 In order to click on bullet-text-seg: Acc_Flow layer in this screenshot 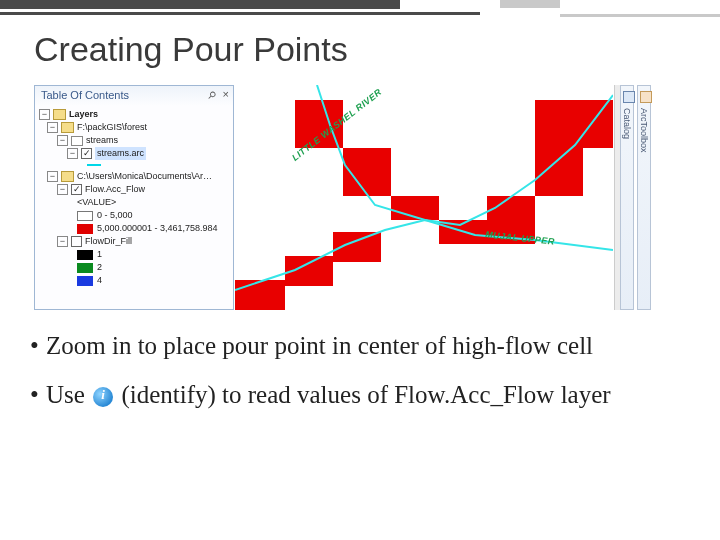, I will do `click(530, 394)`.